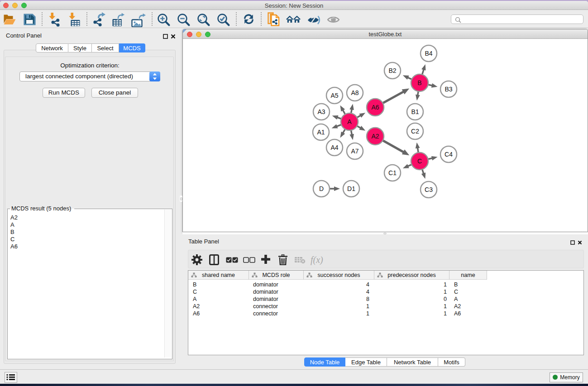  What do you see at coordinates (375, 136) in the screenshot?
I see `svg-text: A2` at bounding box center [375, 136].